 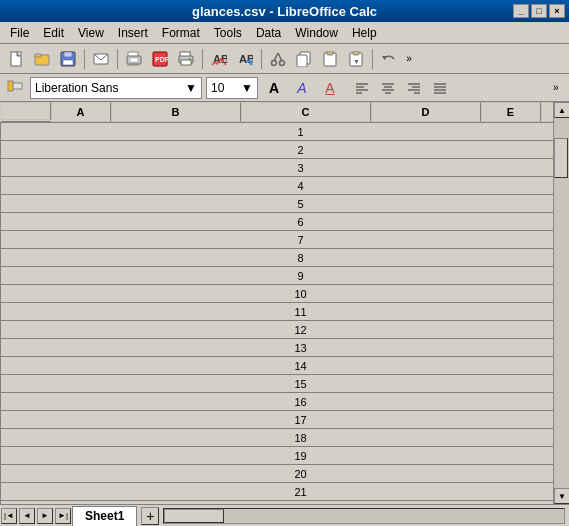 I want to click on sheet-nav-prev: ◄, so click(x=27, y=516).